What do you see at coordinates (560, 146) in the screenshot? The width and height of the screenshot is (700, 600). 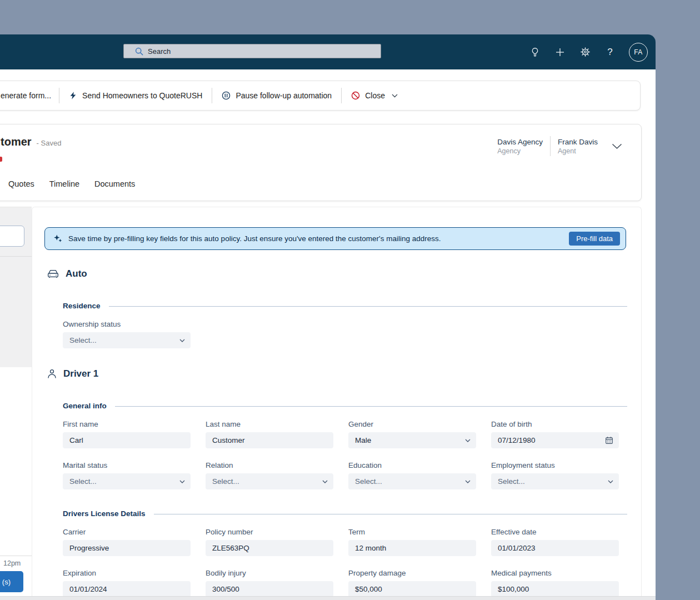 I see `owner-block: Davis Agency Agency Frank Davis Agent` at bounding box center [560, 146].